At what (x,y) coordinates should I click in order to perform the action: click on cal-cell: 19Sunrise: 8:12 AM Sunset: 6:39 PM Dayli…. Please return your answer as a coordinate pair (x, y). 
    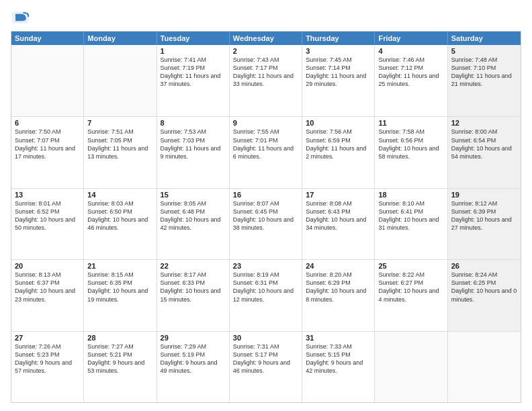
    Looking at the image, I should click on (484, 224).